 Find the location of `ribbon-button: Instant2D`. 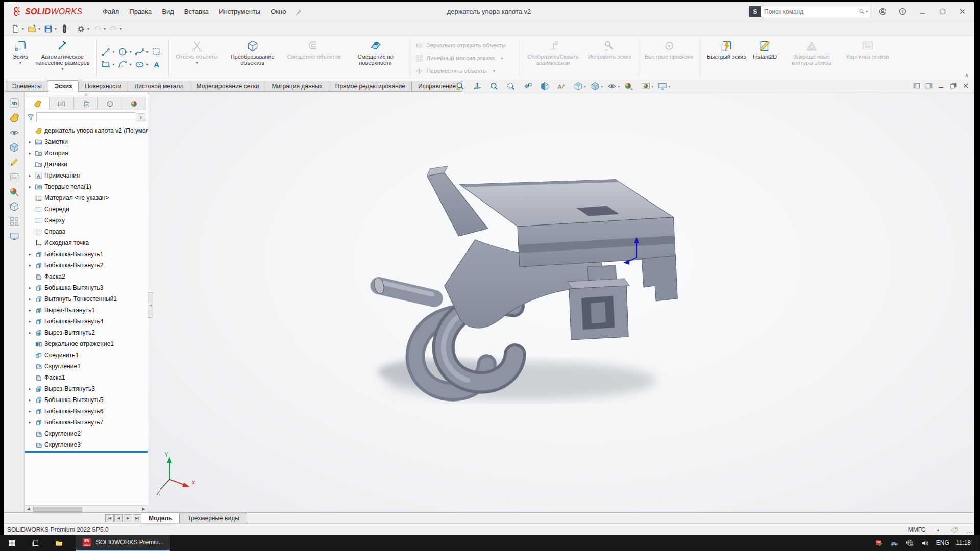

ribbon-button: Instant2D is located at coordinates (765, 49).